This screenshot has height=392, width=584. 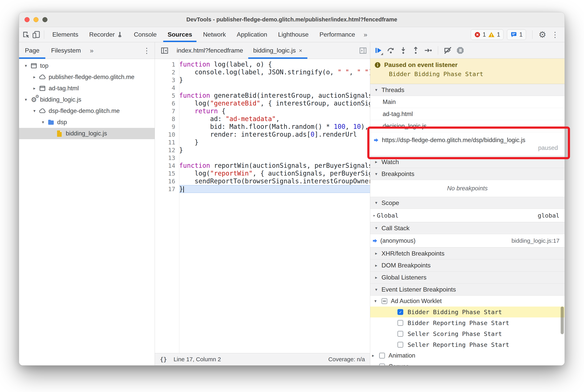 What do you see at coordinates (167, 142) in the screenshot?
I see `line-number: 11` at bounding box center [167, 142].